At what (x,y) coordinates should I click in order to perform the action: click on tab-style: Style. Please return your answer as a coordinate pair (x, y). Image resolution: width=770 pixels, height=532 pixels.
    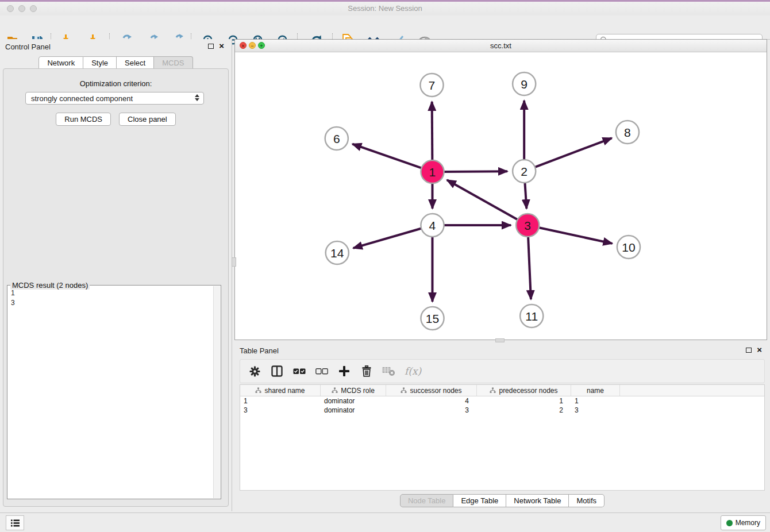
    Looking at the image, I should click on (100, 63).